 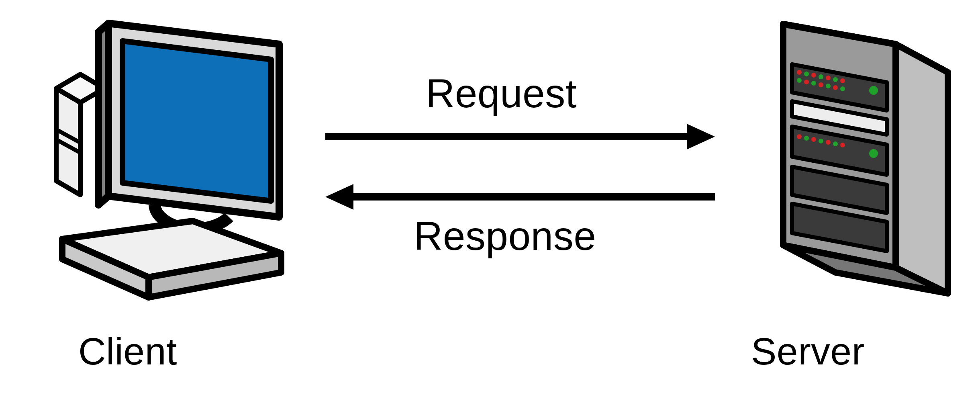 I want to click on request-arrow, so click(x=520, y=137).